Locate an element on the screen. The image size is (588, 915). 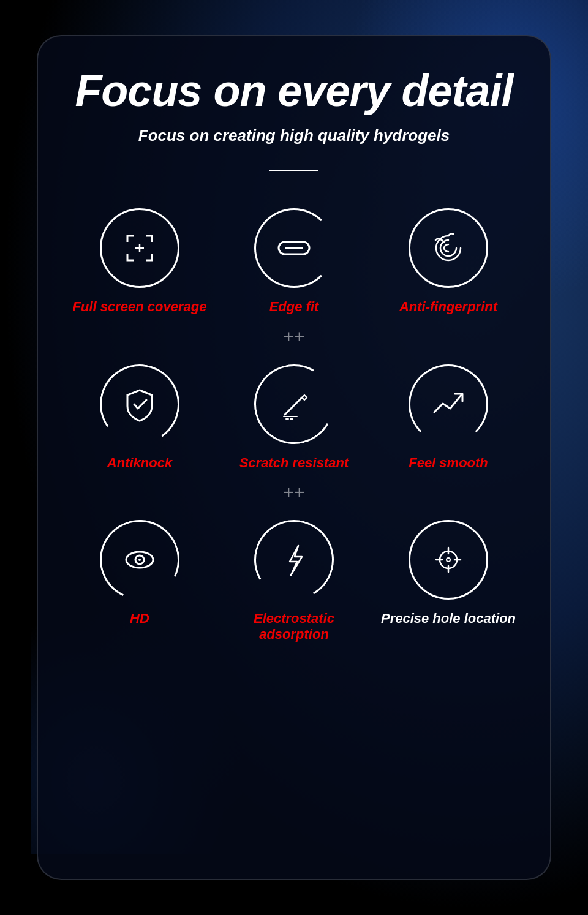
fingerprint-icon is located at coordinates (448, 248).